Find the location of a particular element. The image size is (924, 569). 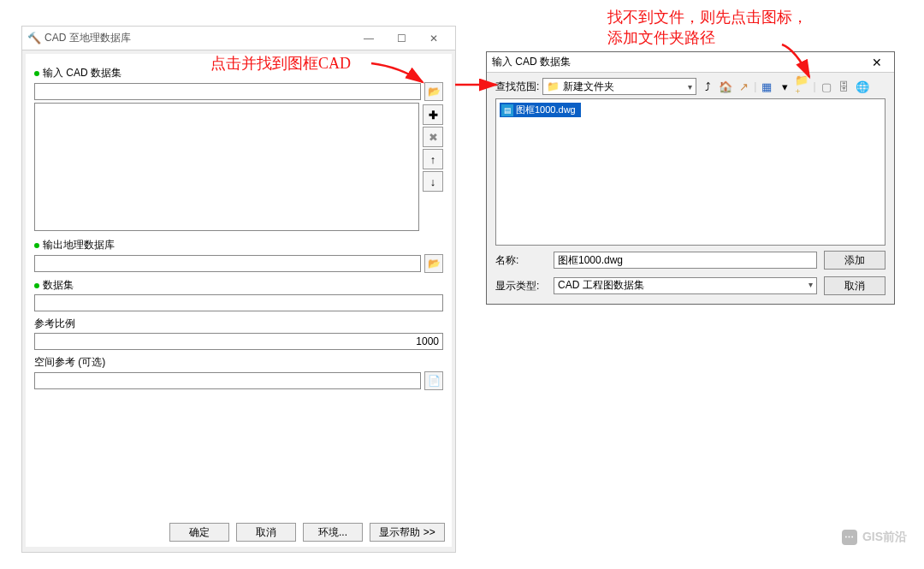

wechat-icon: ⋯ is located at coordinates (850, 537).